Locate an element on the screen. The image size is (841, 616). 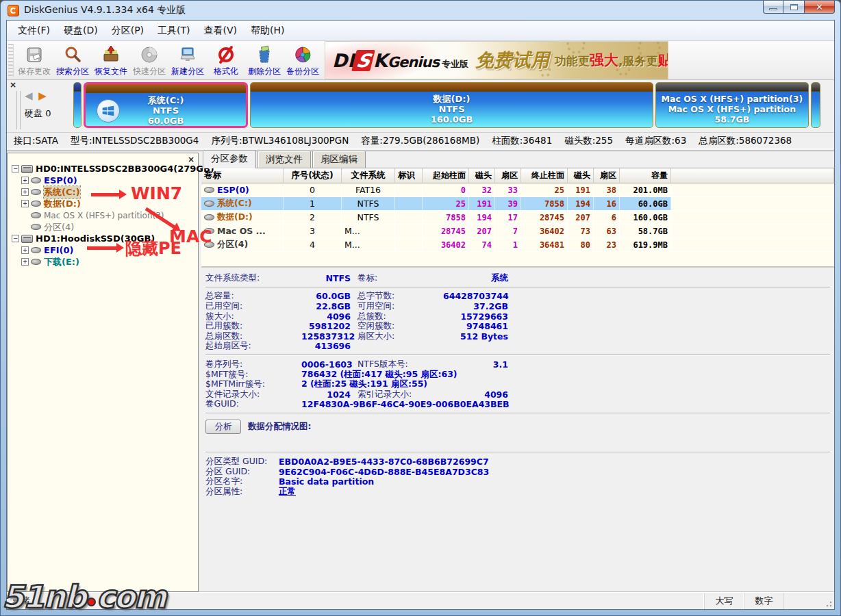
disk-cylinders: 柱面数:36481 is located at coordinates (522, 141).